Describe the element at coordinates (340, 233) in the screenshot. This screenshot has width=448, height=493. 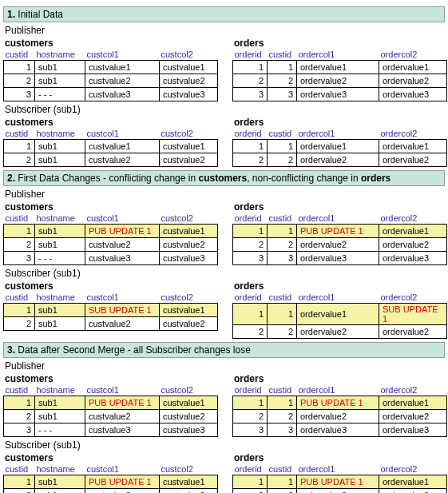
I see `orders-table-wrap: ordersorderidcustidordercol1ordercol211P…` at that location.